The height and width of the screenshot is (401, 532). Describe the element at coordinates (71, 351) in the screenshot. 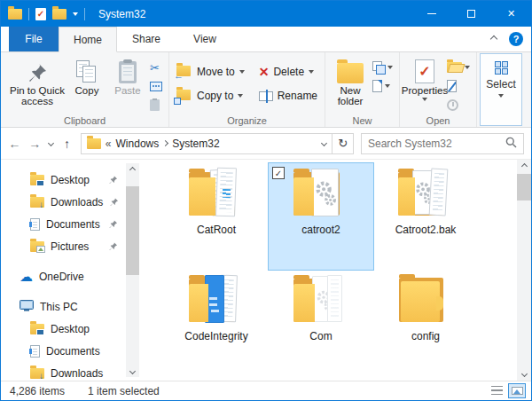

I see `sidebar-item-pc-documents: Documents` at that location.